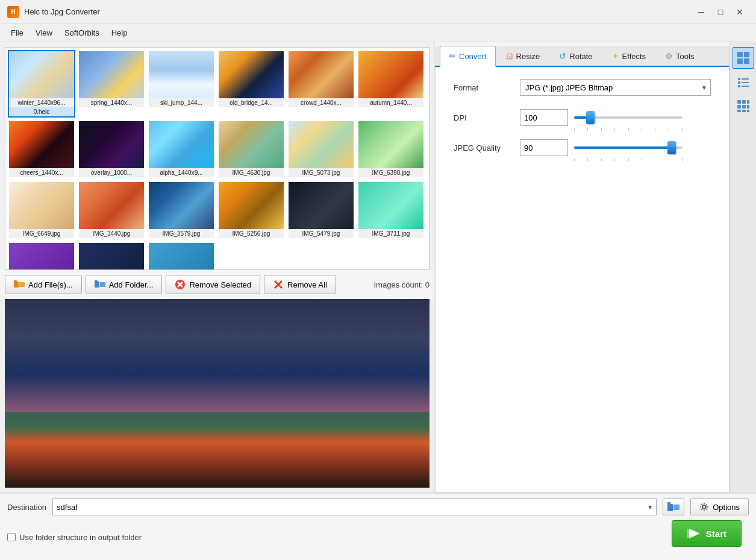 This screenshot has height=560, width=756. Describe the element at coordinates (220, 285) in the screenshot. I see `remove-selected-label: Remove Selected` at that location.